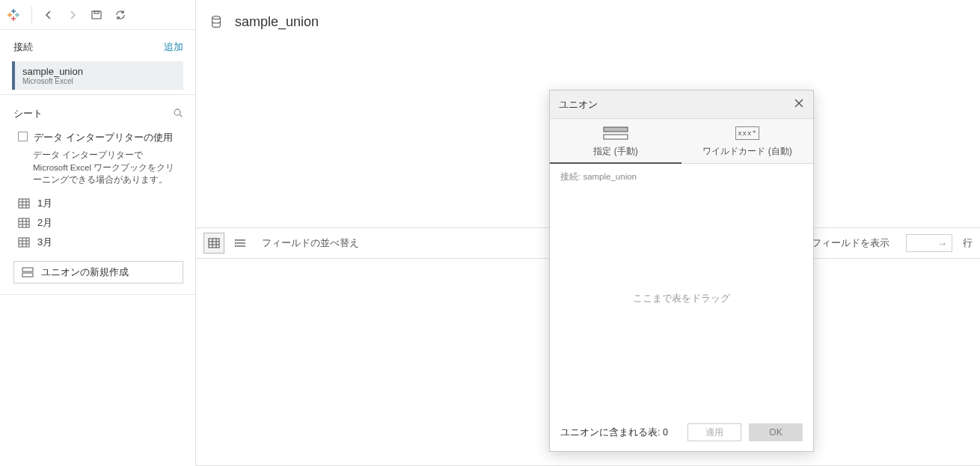  Describe the element at coordinates (97, 136) in the screenshot. I see `interpreter-row: データ インタープリターの使用` at that location.